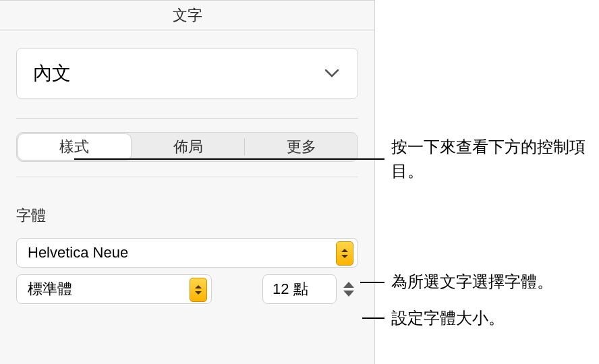 Image resolution: width=599 pixels, height=364 pixels. Describe the element at coordinates (74, 147) in the screenshot. I see `tab-style-label: 樣式` at that location.